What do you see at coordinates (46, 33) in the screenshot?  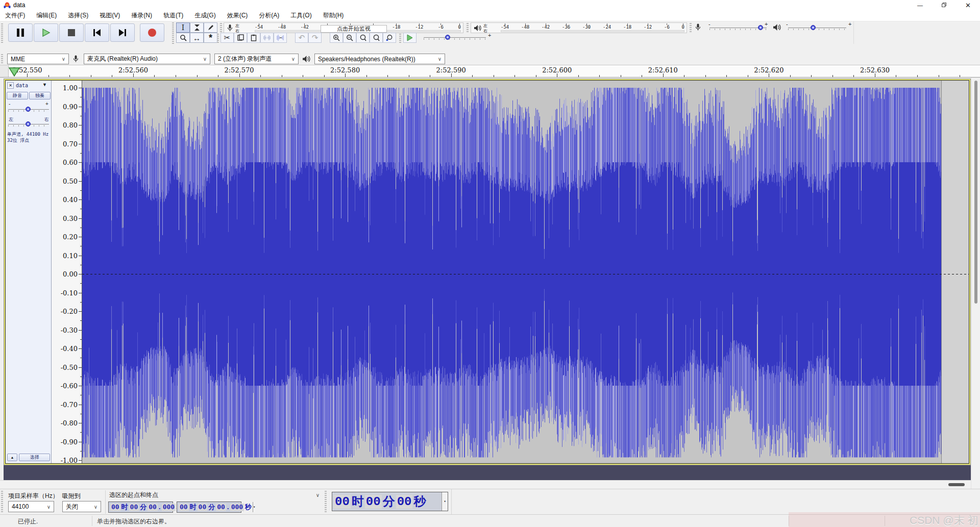 I see `play-button` at bounding box center [46, 33].